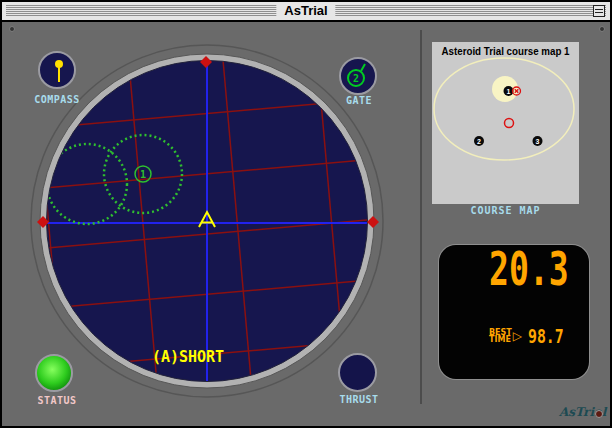 Image resolution: width=612 pixels, height=428 pixels. What do you see at coordinates (510, 124) in the screenshot?
I see `ship-position-ring` at bounding box center [510, 124].